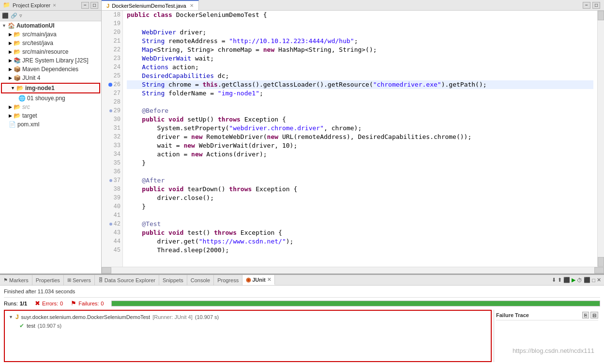  I want to click on code-line-32: driver = new RemoteWebDriver(new URL(rem…, so click(360, 137).